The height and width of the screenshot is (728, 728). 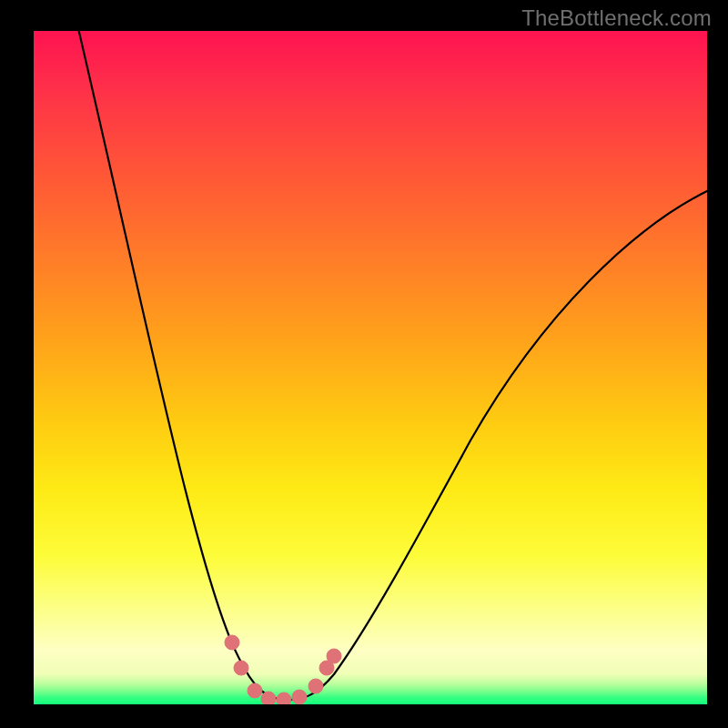 What do you see at coordinates (617, 18) in the screenshot?
I see `watermark-text: TheBottleneck.com` at bounding box center [617, 18].